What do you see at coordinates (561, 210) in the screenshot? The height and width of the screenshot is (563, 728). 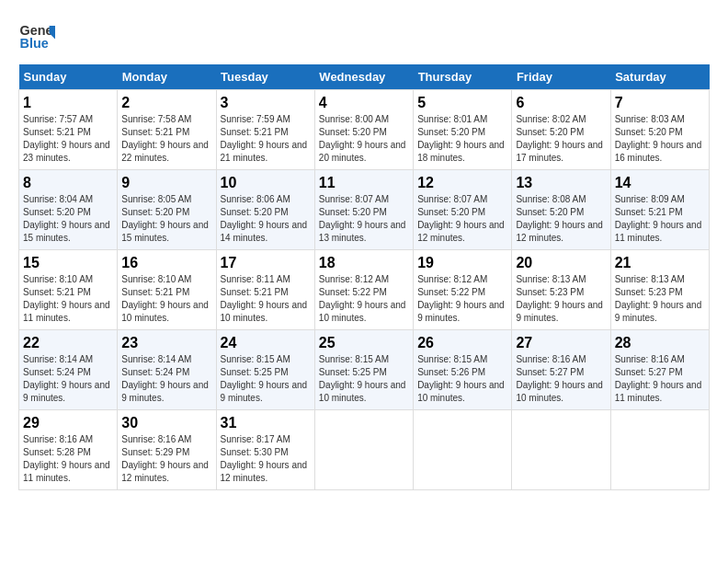 I see `day-cell-13: 13 Sunrise: 8:08 AMSunset: 5:20 PMDaylig…` at bounding box center [561, 210].